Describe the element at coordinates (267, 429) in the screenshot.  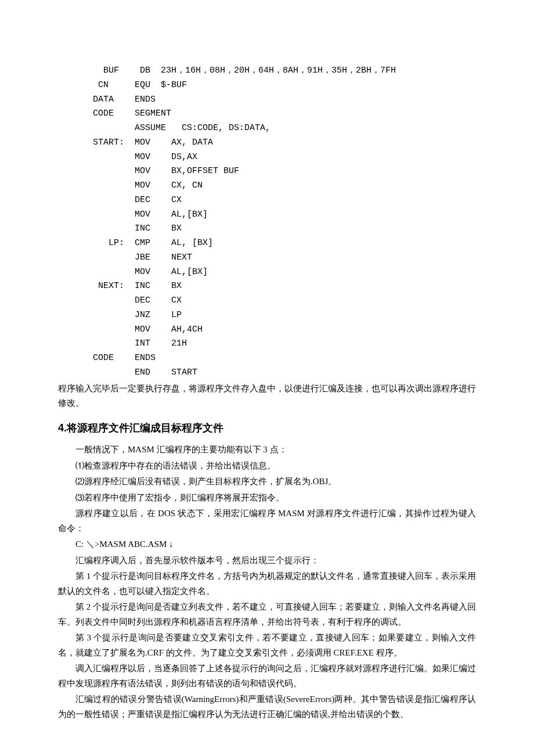
I see `section-heading: 4.将源程序文件汇编成目标程序文件` at that location.